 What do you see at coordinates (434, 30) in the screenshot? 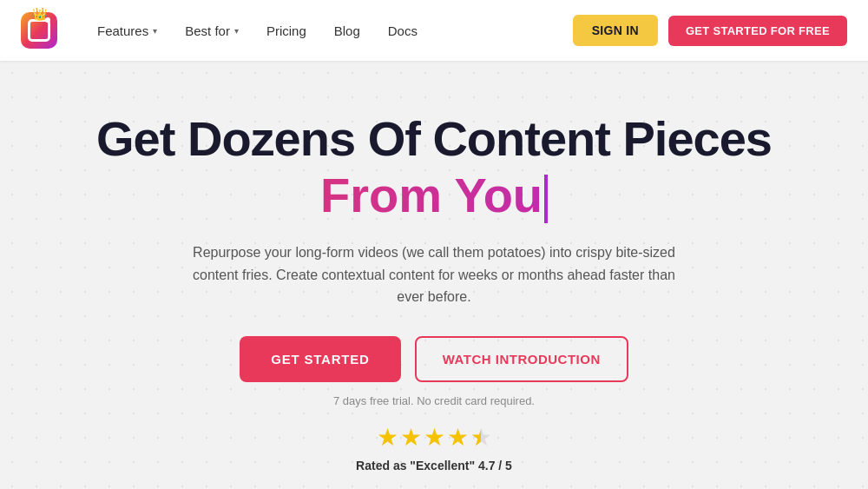
I see `navbar: 👑 Features ▾ Best for ▾ Pricing Blog Doc…` at bounding box center [434, 30].